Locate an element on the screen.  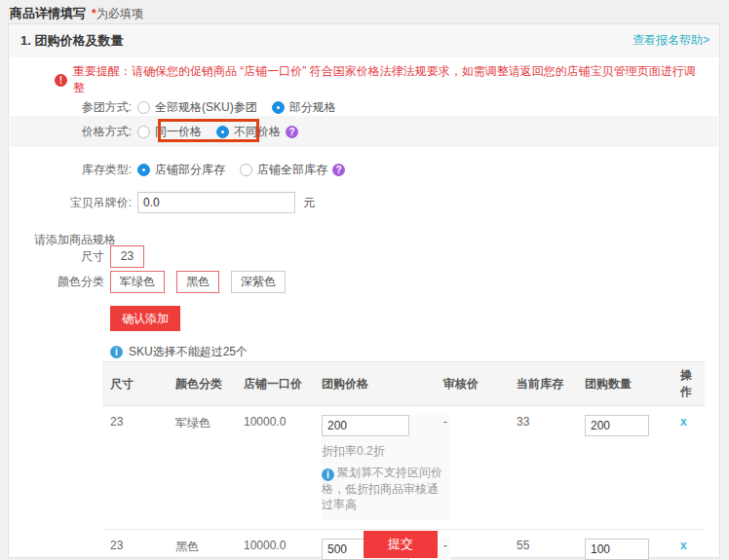
tag-price-row: 宝贝吊牌价: 元 is located at coordinates (162, 203).